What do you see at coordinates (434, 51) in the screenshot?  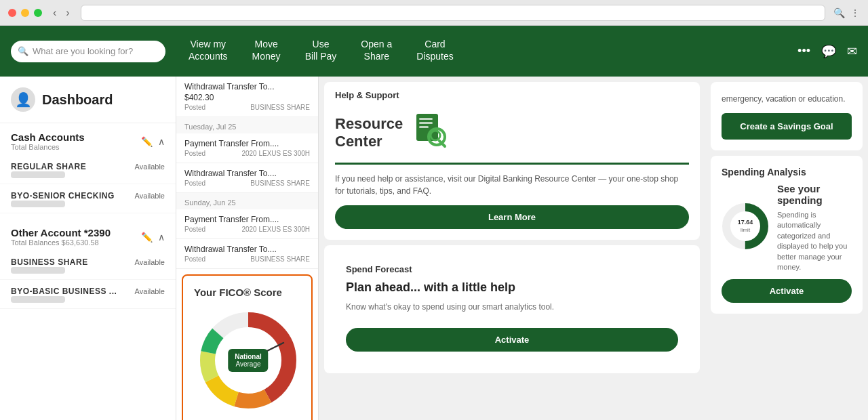 I see `top-nav: 🔍 What are you looking for? View myAccou…` at bounding box center [434, 51].